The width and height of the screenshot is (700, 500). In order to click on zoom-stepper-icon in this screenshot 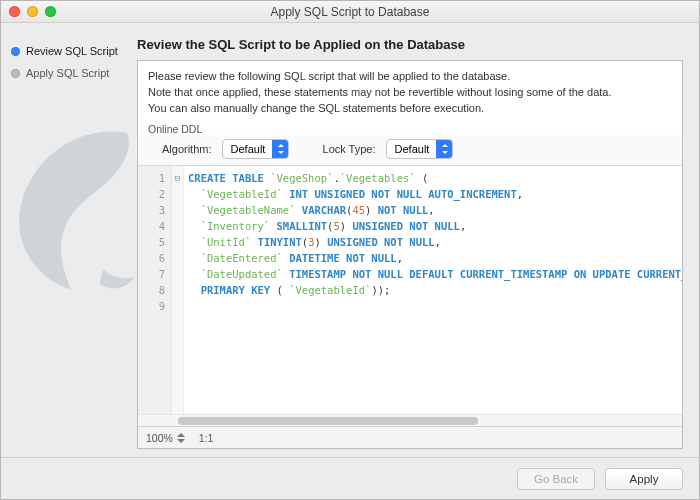, I will do `click(181, 438)`.